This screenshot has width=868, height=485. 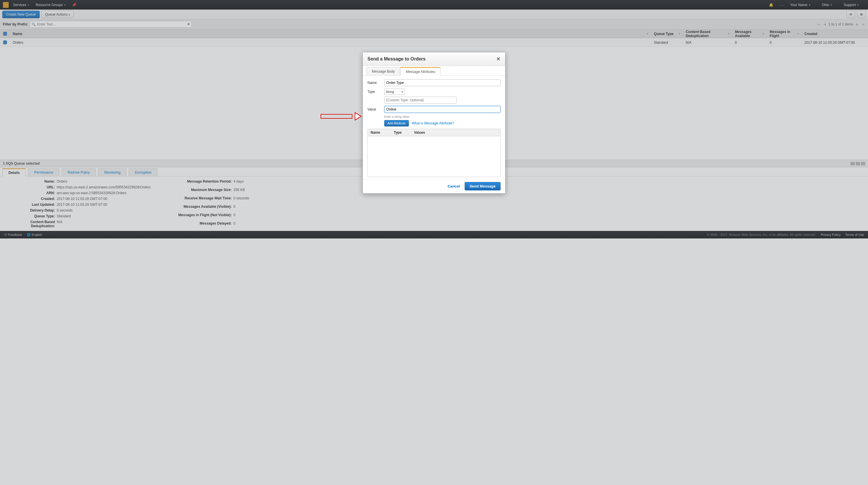 What do you see at coordinates (434, 123) in the screenshot?
I see `send-message-modal: Send a Message to Orders ✕ Message Body …` at bounding box center [434, 123].